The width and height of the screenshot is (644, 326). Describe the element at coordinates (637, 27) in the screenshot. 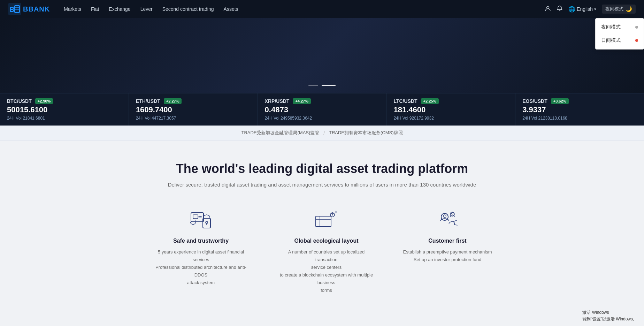

I see `night-mode-dot` at that location.